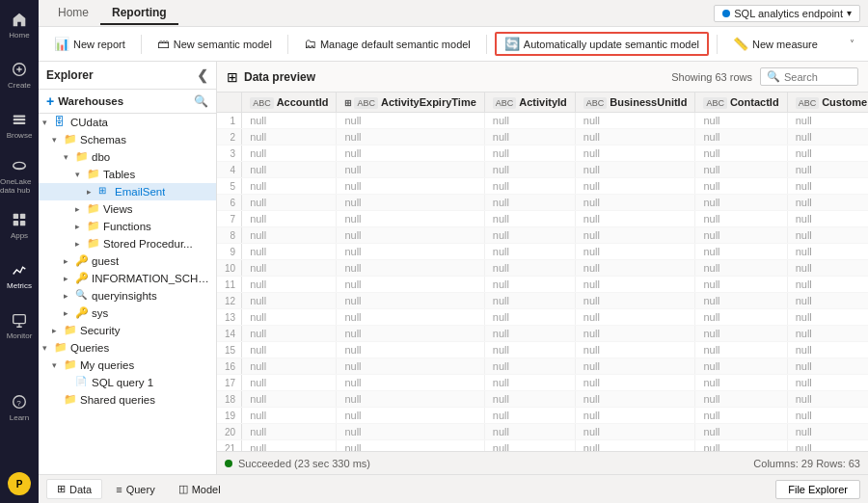 Image resolution: width=868 pixels, height=503 pixels. Describe the element at coordinates (127, 209) in the screenshot. I see `tree-views: ▸ 📁 Views` at that location.